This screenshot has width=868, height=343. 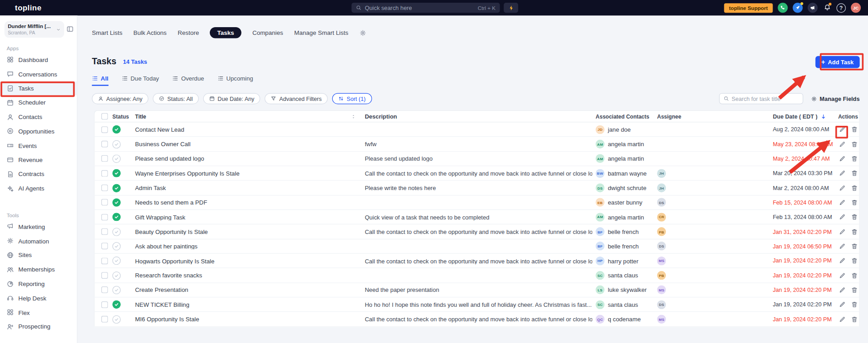 What do you see at coordinates (38, 270) in the screenshot?
I see `sidebar-item-memberships: Memberships` at bounding box center [38, 270].